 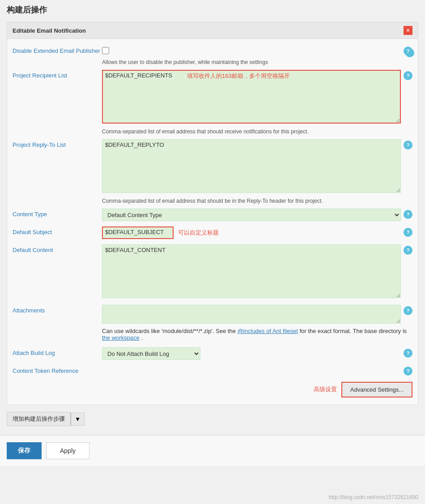 What do you see at coordinates (251, 215) in the screenshot?
I see `content-type-select: Default Content Type HTML Plain Text Bot…` at bounding box center [251, 215].